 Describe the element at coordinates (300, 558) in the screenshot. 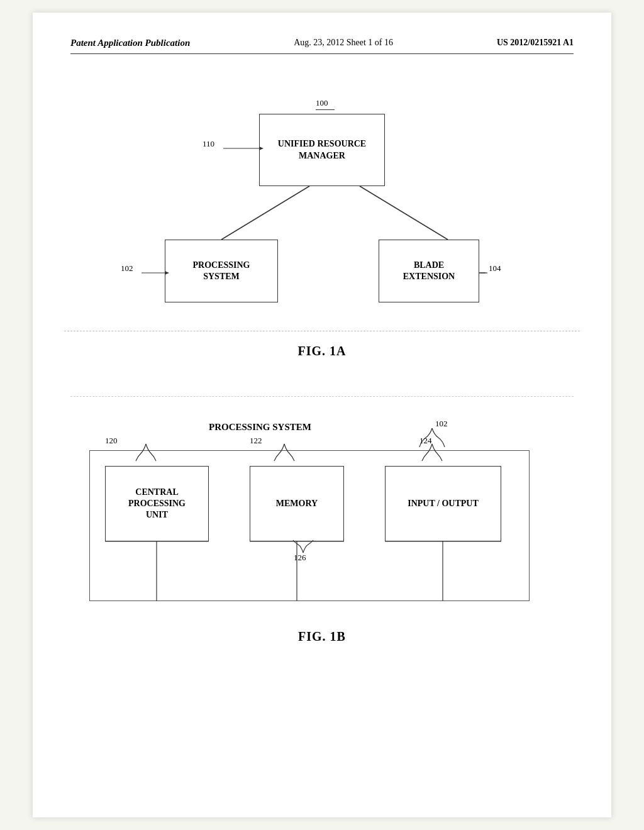

I see `ref-126: 126` at that location.